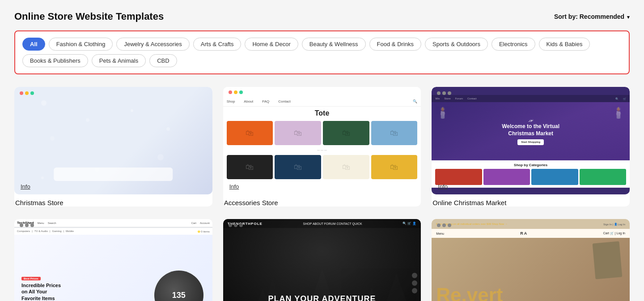 The height and width of the screenshot is (301, 644). I want to click on template-card-christmas-store: Edit View Info Christmas Store, so click(114, 147).